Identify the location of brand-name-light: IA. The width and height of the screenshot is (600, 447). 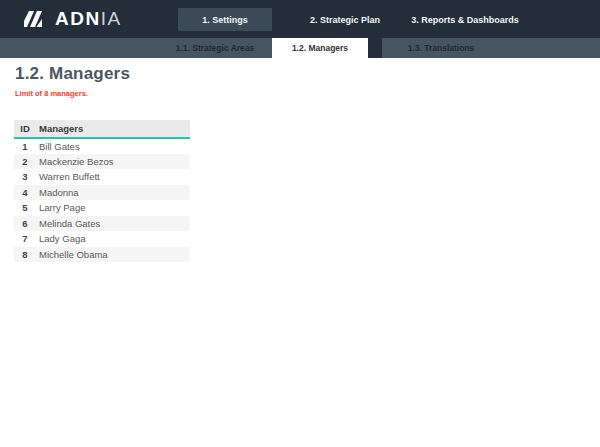
(112, 18).